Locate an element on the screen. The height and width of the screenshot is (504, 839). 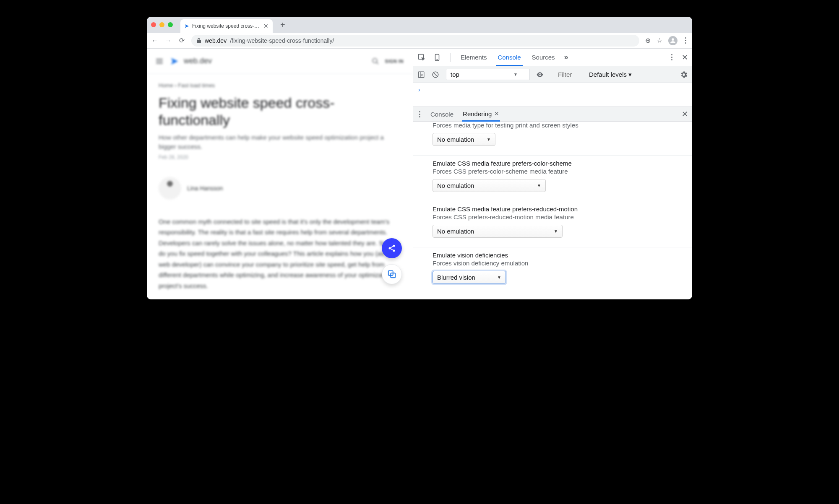
tabs-overflow-icon: » is located at coordinates (566, 57).